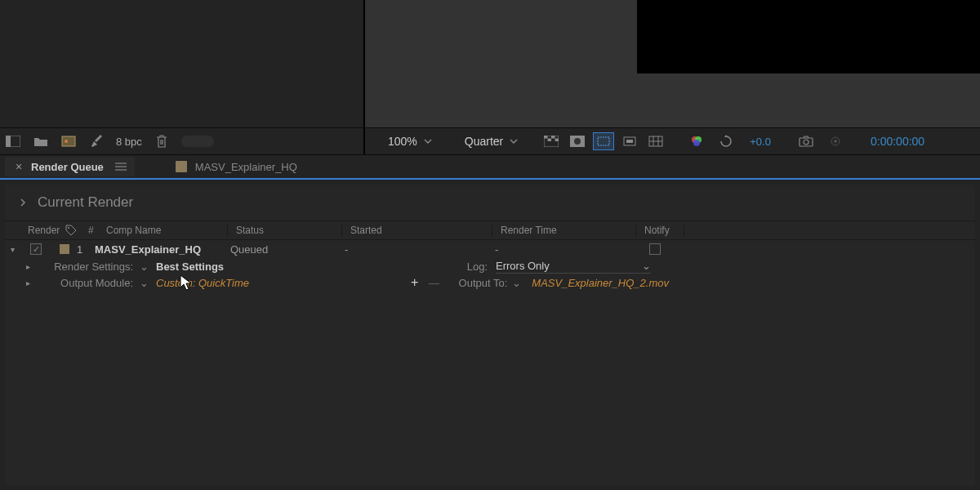 The height and width of the screenshot is (490, 980). I want to click on item-comp-name: MASV_Explainer_HQ, so click(158, 250).